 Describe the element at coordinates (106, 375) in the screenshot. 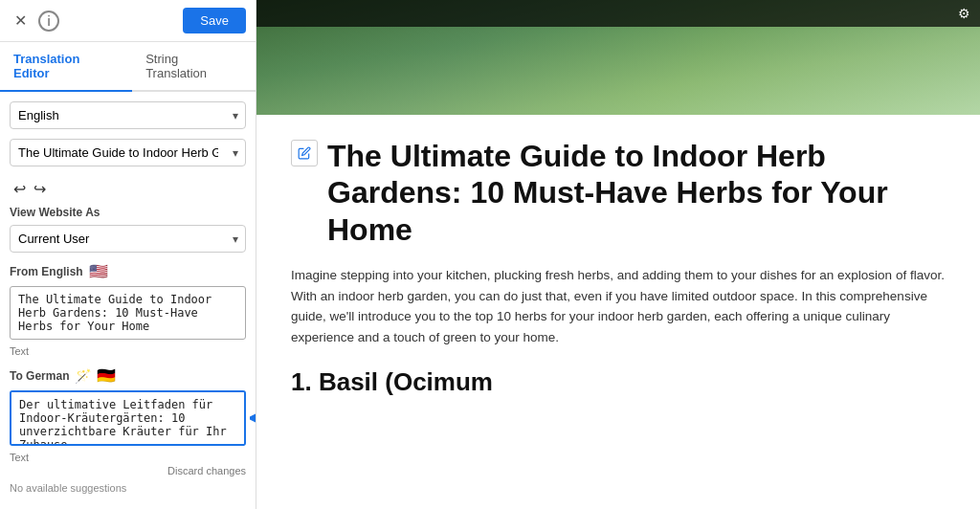

I see `de-flag: 🇩🇪` at that location.